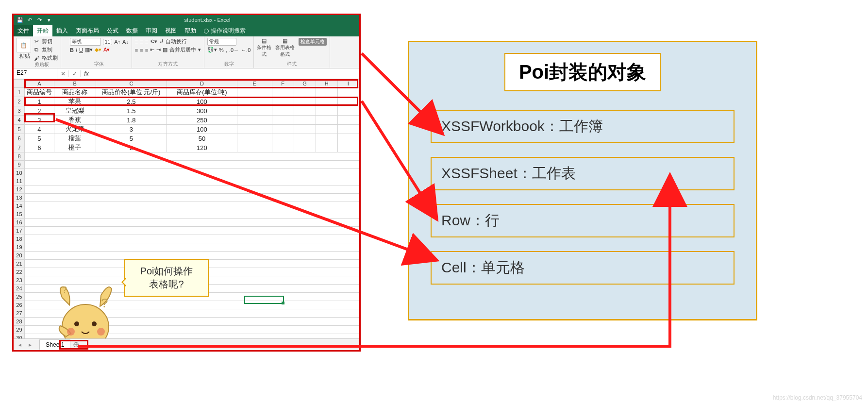 The height and width of the screenshot is (404, 868). Describe the element at coordinates (348, 84) in the screenshot. I see `col-header: I` at that location.